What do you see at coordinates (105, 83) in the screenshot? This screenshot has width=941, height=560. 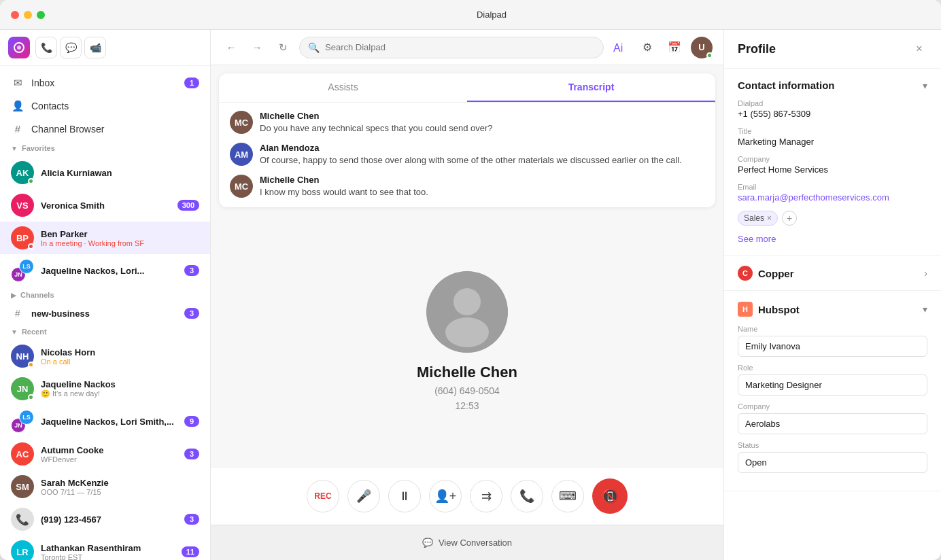 I see `sidebar-item-inbox: ✉ Inbox 1` at bounding box center [105, 83].